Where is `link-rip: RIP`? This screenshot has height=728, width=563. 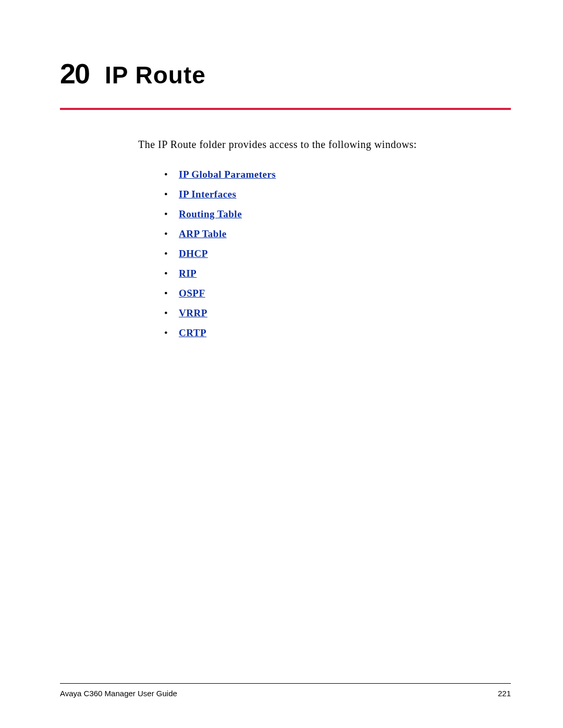 link-rip: RIP is located at coordinates (188, 273).